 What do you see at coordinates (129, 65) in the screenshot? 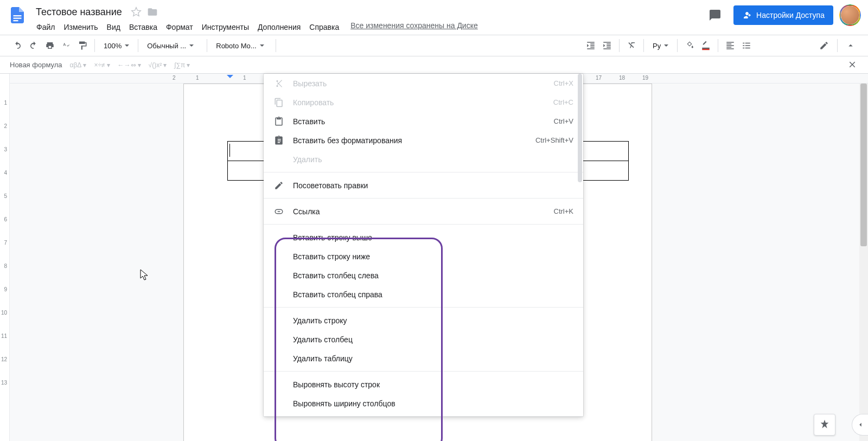
I see `eq-arrows-dropdown: ←→⇔ ▾` at bounding box center [129, 65].